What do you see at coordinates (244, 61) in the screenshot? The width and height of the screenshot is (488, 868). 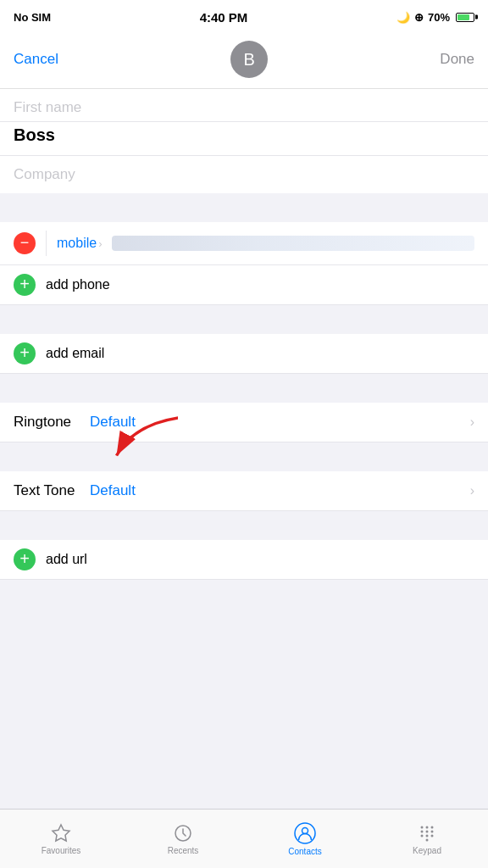 I see `nav-bar: Cancel B Done` at bounding box center [244, 61].